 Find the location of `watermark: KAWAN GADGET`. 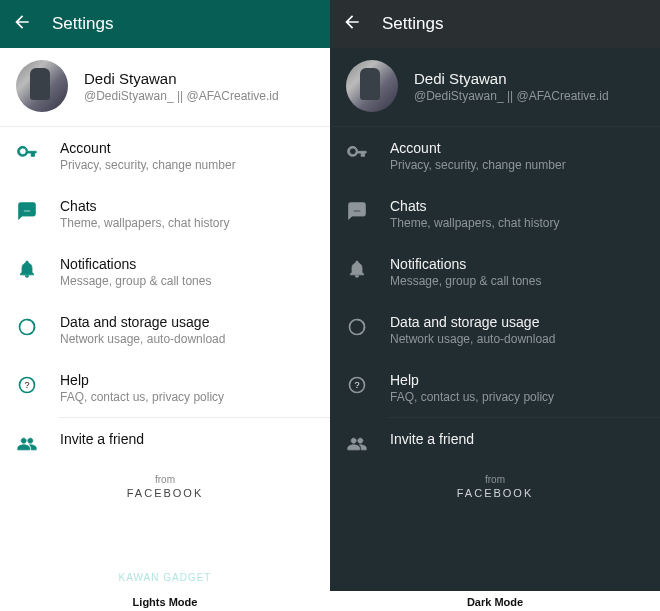

watermark: KAWAN GADGET is located at coordinates (166, 578).